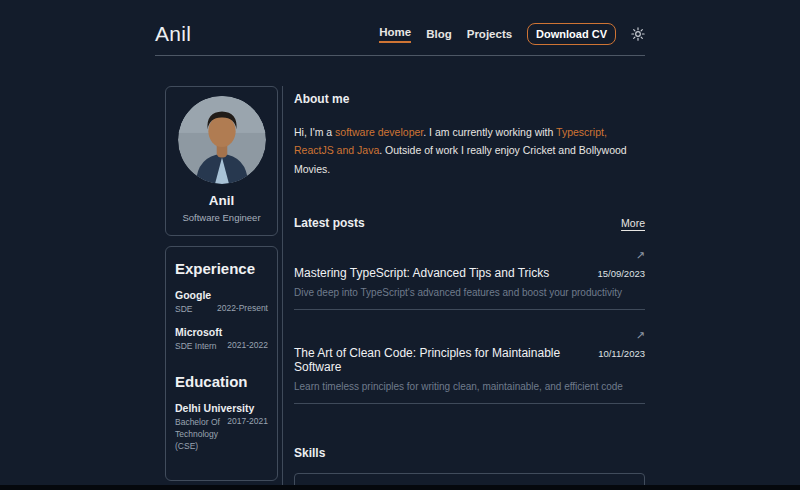  I want to click on education-degree: Bachelor Of Technology (CSE), so click(201, 434).